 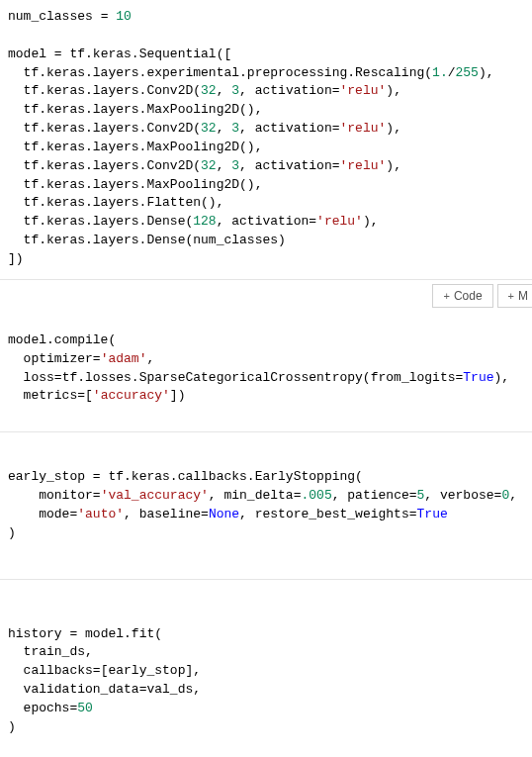 I want to click on add-markdown-button: + M, so click(x=514, y=296).